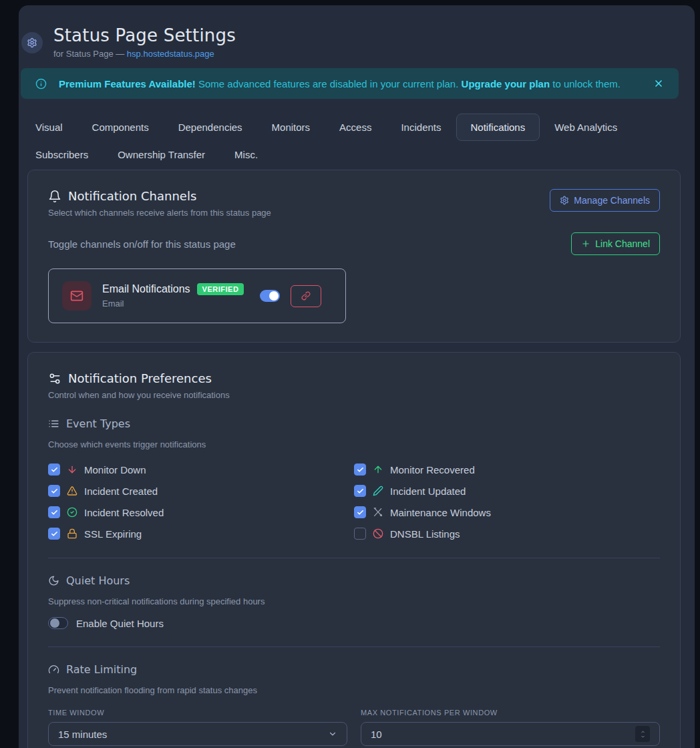 The width and height of the screenshot is (700, 748). I want to click on channel-name: Email Notifications, so click(146, 289).